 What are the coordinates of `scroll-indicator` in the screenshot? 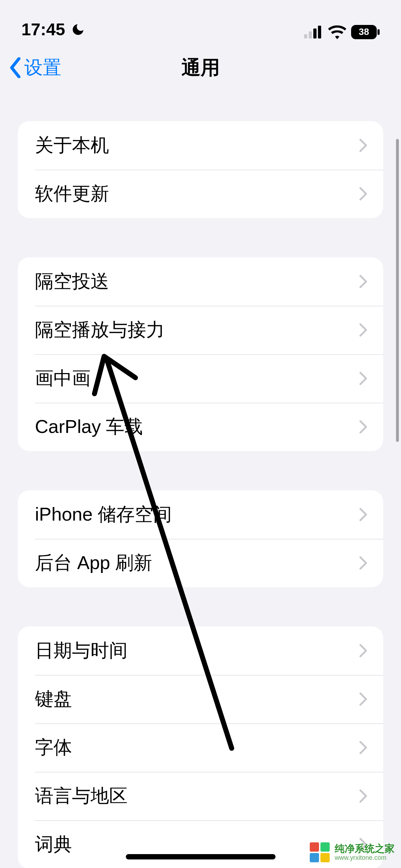 It's located at (397, 290).